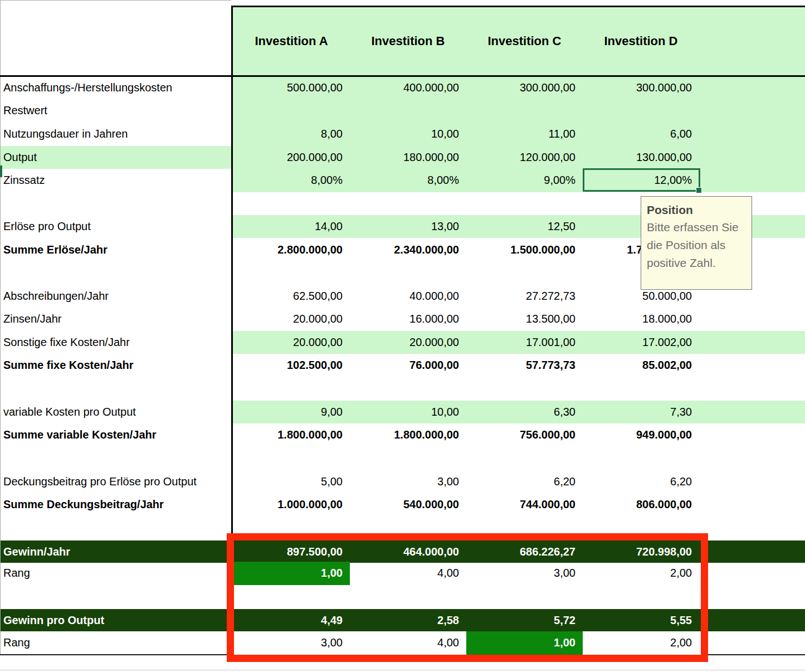 Image resolution: width=805 pixels, height=672 pixels. Describe the element at coordinates (521, 296) in the screenshot. I see `cell-value: 27.272,73` at that location.